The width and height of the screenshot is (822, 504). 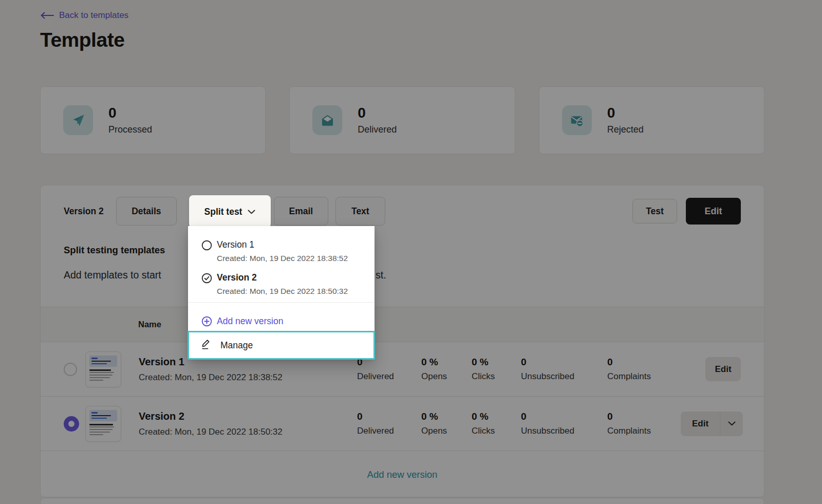 I want to click on dropdown-item-manage: Manage, so click(x=282, y=345).